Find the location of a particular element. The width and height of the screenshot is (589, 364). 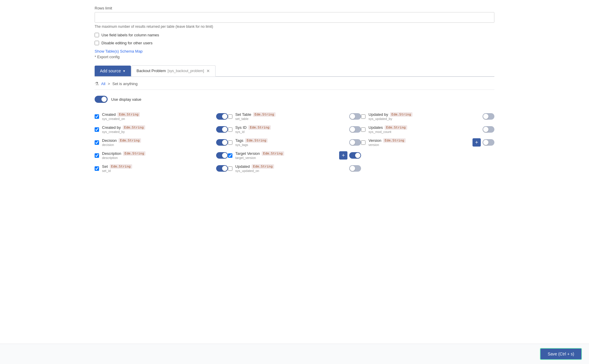

field-checkbox-target-version is located at coordinates (230, 155).